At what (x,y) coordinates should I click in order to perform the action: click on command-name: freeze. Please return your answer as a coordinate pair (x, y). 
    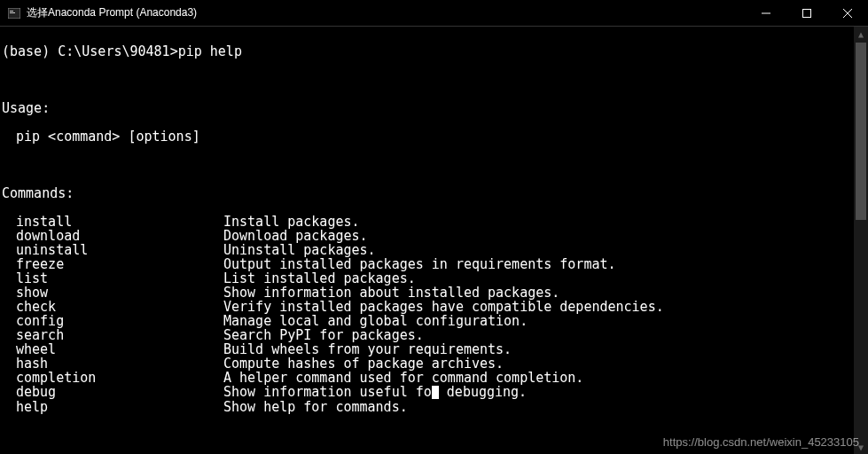
    Looking at the image, I should click on (120, 264).